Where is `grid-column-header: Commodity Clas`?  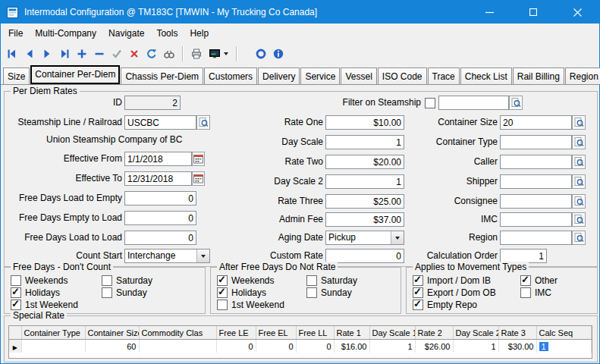
grid-column-header: Commodity Clas is located at coordinates (177, 333).